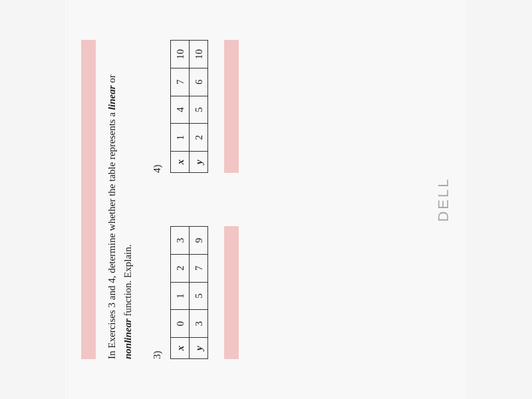 Image resolution: width=532 pixels, height=399 pixels. What do you see at coordinates (112, 234) in the screenshot?
I see `instruction-text: In Exercises 3 and 4, determine whether …` at bounding box center [112, 234].